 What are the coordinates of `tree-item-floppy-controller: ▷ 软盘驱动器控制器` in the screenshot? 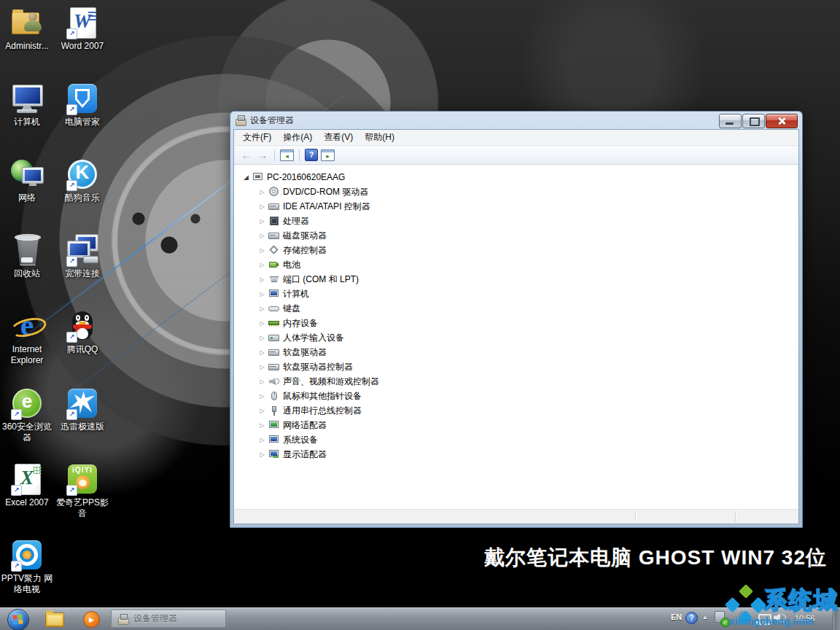 It's located at (520, 367).